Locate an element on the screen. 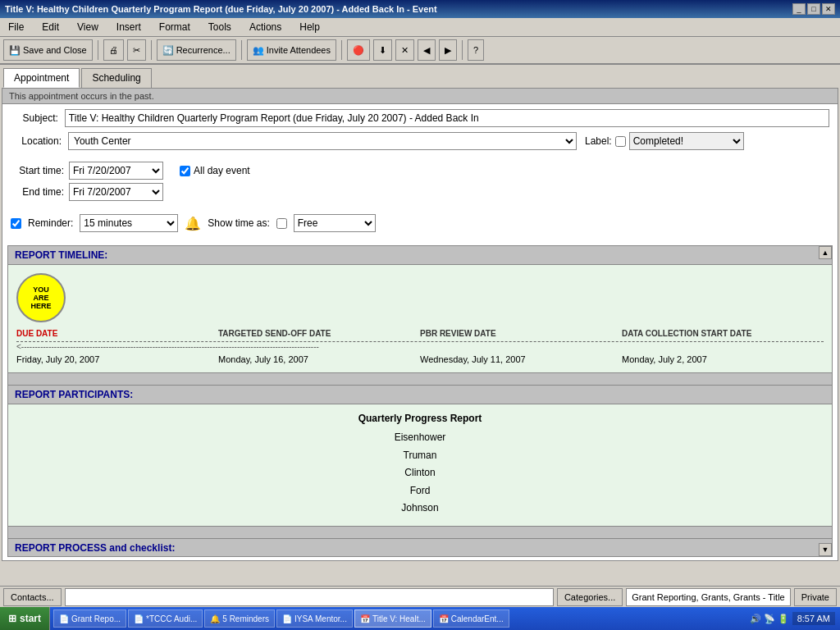 The height and width of the screenshot is (630, 840). start-time-select: Fri 7/20/2007 is located at coordinates (116, 171).